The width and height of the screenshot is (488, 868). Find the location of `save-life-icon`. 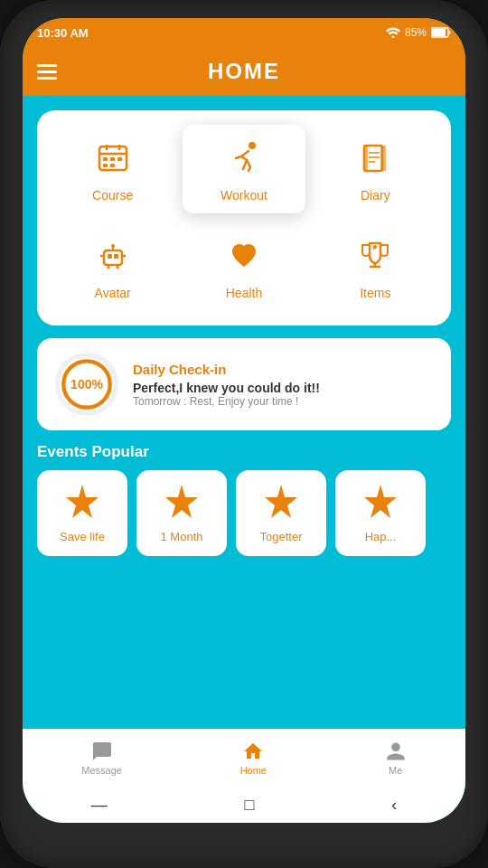

save-life-icon is located at coordinates (82, 503).